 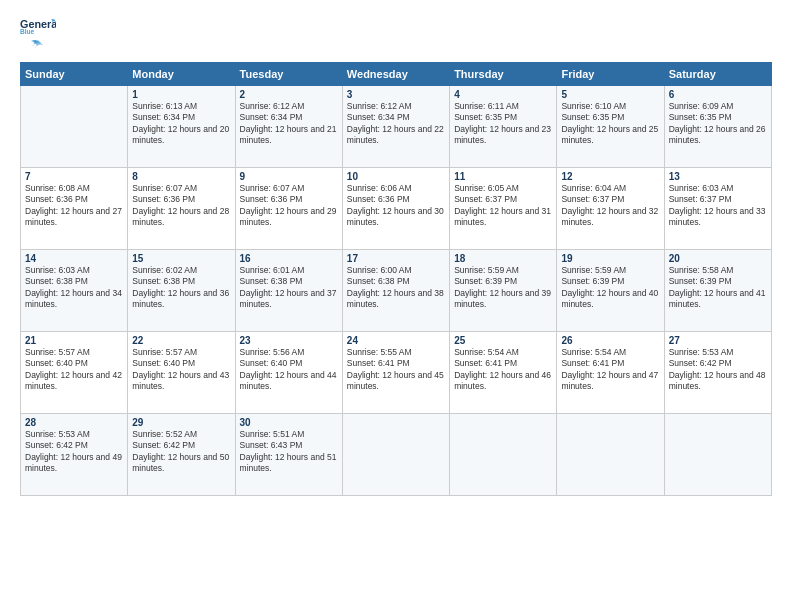 What do you see at coordinates (610, 258) in the screenshot?
I see `day-number: 19` at bounding box center [610, 258].